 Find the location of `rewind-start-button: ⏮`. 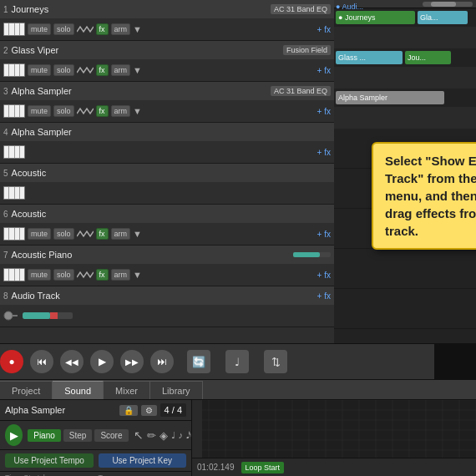

rewind-start-button: ⏮ is located at coordinates (42, 362).